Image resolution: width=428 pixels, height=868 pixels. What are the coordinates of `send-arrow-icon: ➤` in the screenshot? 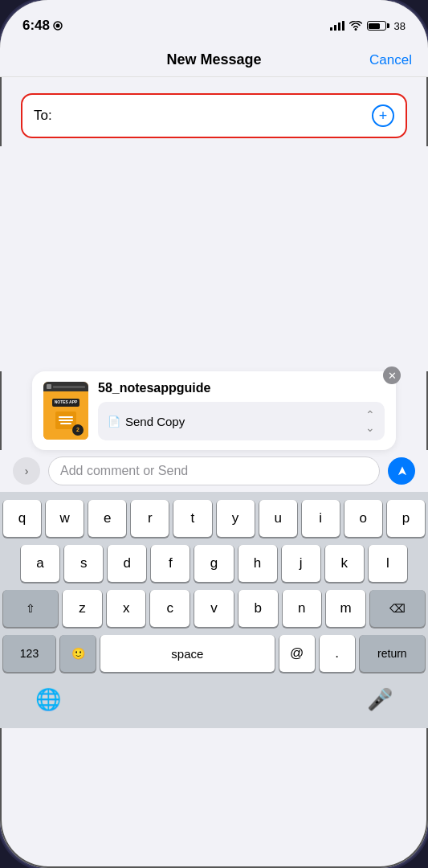 It's located at (402, 471).